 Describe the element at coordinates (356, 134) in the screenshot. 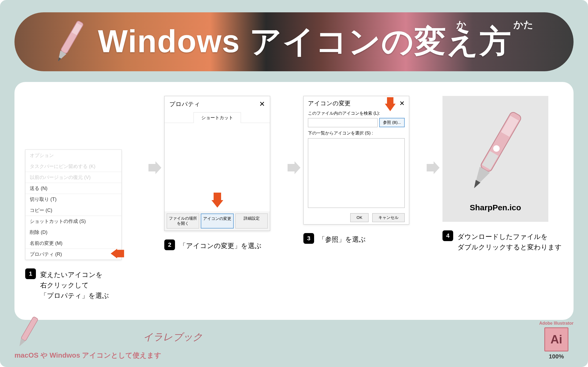

I see `list-label: 下の一覧からアイコンを選択 (S) :` at that location.